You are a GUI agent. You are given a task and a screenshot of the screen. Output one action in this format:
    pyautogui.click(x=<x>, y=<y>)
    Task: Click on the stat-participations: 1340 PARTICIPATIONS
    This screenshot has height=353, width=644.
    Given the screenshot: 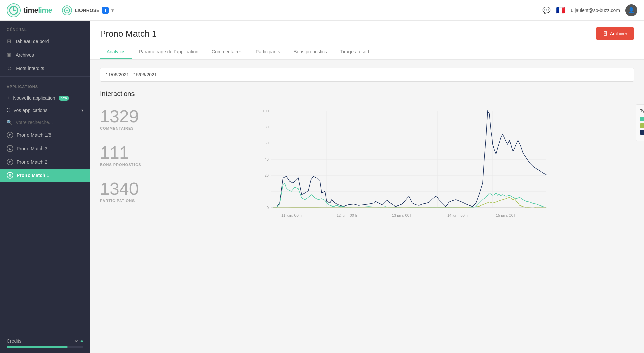 What is the action you would take?
    pyautogui.click(x=133, y=191)
    